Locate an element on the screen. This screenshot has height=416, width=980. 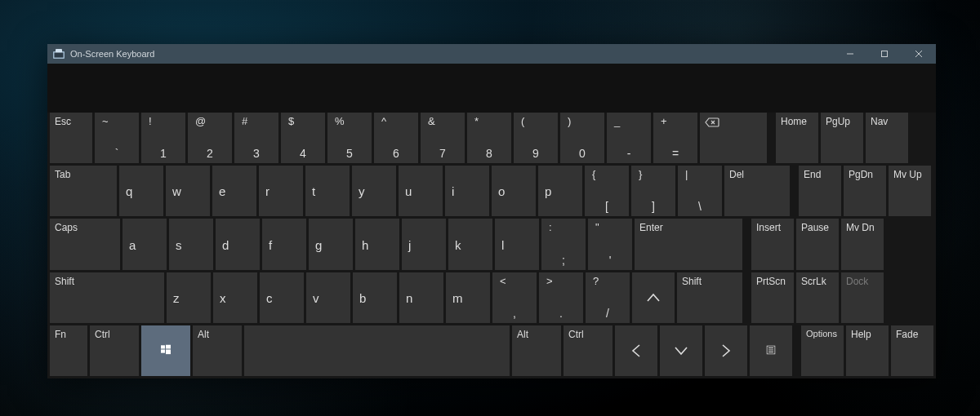
key-pgup: PgUp is located at coordinates (842, 138).